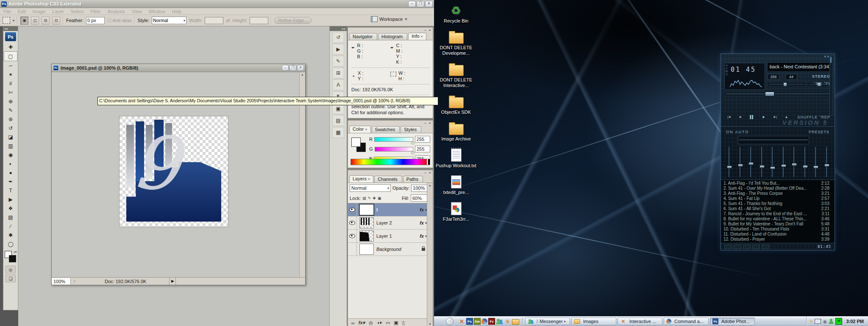 This screenshot has width=868, height=326. Describe the element at coordinates (420, 4) in the screenshot. I see `restore-button: ❐` at that location.